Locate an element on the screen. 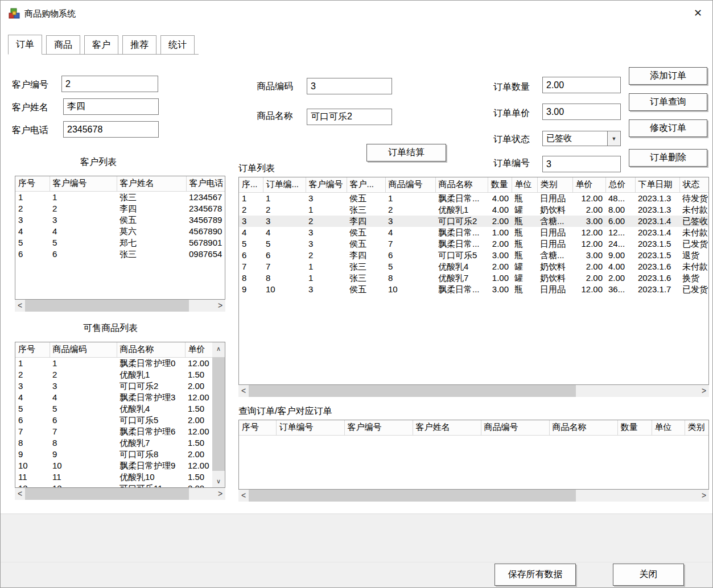  query-order-button: 订单查询 is located at coordinates (668, 102).